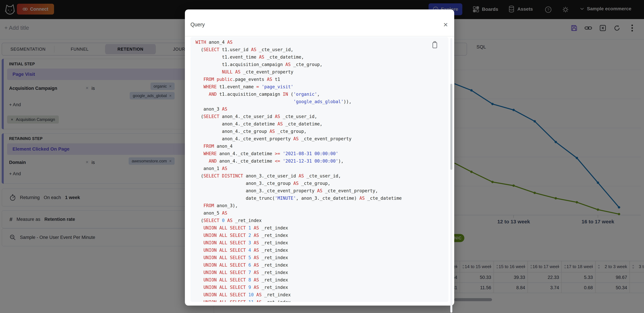 This screenshot has height=313, width=644. What do you see at coordinates (435, 45) in the screenshot?
I see `copy-clipboard-icon` at bounding box center [435, 45].